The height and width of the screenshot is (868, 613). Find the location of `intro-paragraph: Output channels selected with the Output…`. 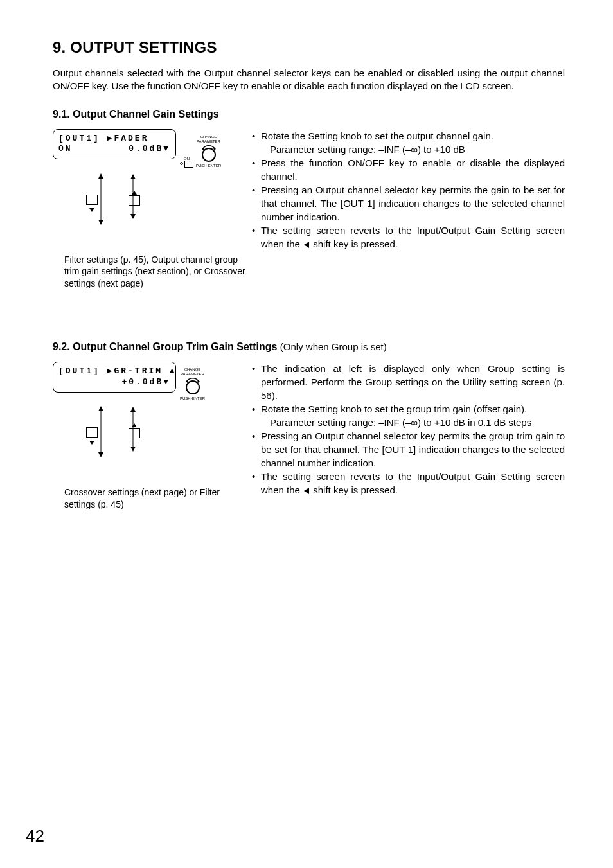

intro-paragraph: Output channels selected with the Output… is located at coordinates (308, 80).